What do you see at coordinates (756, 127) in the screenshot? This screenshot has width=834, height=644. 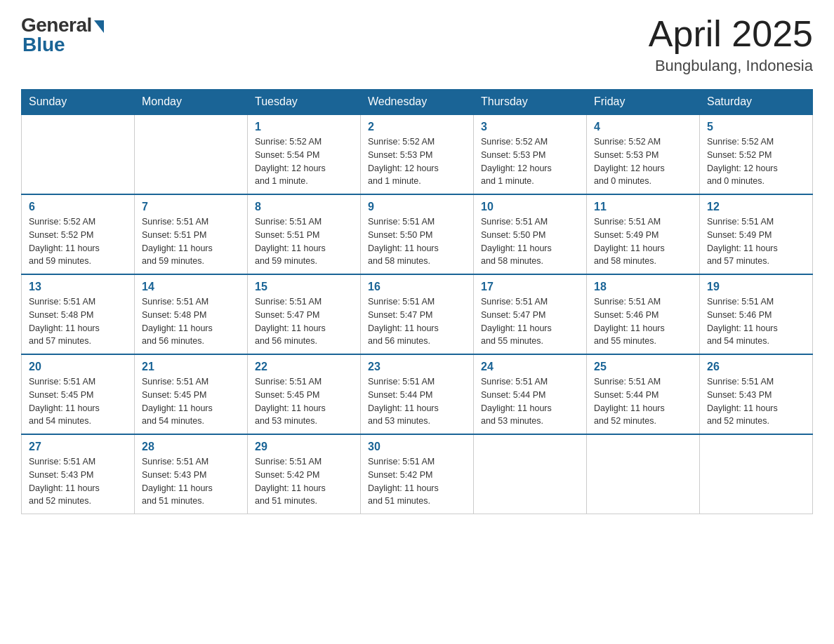 I see `day-number: 5` at bounding box center [756, 127].